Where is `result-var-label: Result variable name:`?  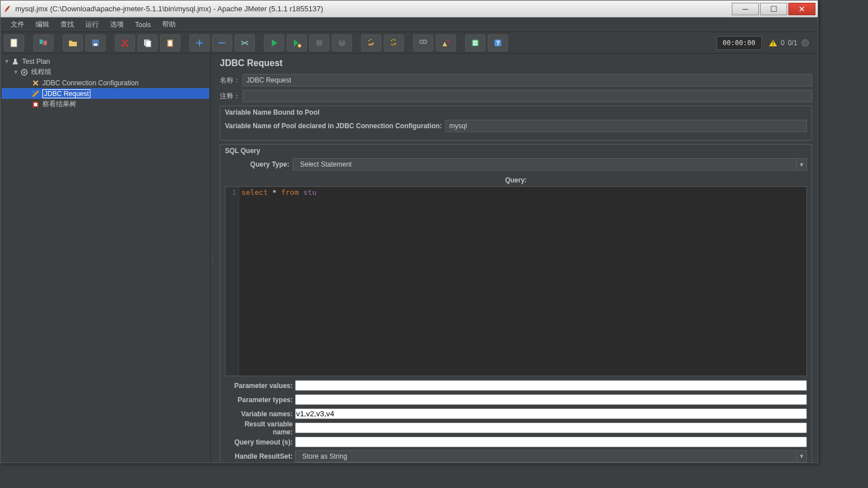 result-var-label: Result variable name: is located at coordinates (260, 428).